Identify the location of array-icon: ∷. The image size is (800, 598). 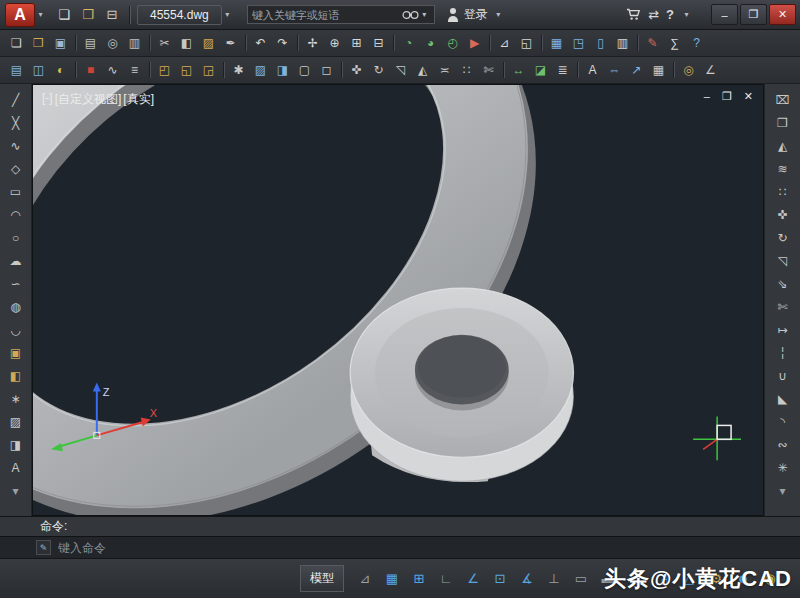
(466, 70).